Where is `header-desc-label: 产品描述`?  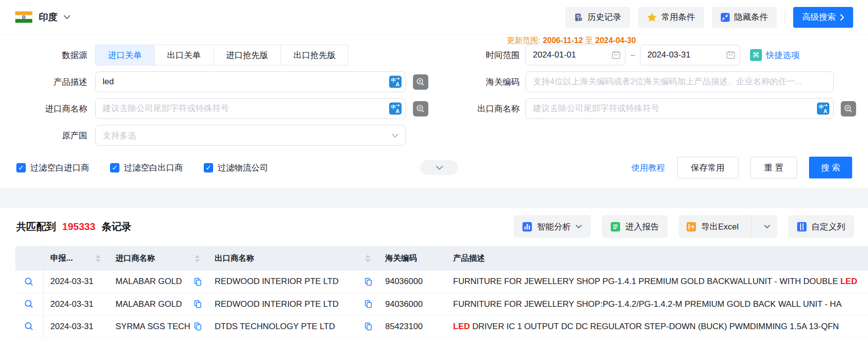
header-desc-label: 产品描述 is located at coordinates (469, 259).